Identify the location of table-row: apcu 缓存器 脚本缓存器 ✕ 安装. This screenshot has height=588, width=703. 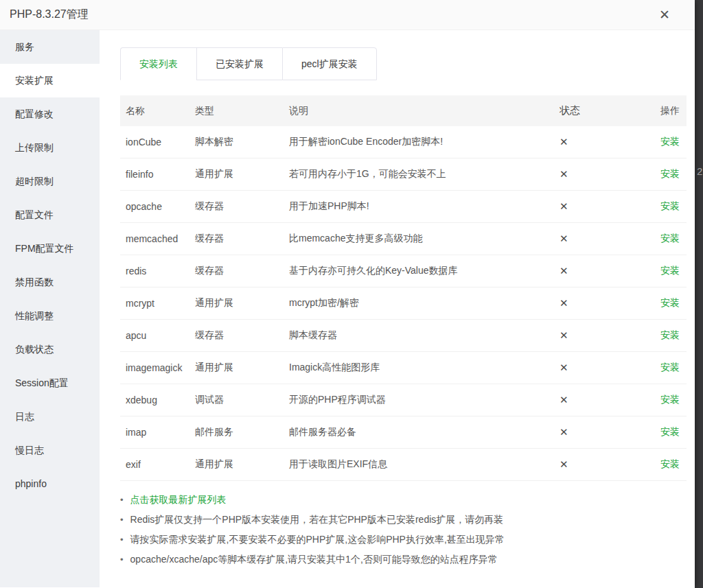
(404, 336).